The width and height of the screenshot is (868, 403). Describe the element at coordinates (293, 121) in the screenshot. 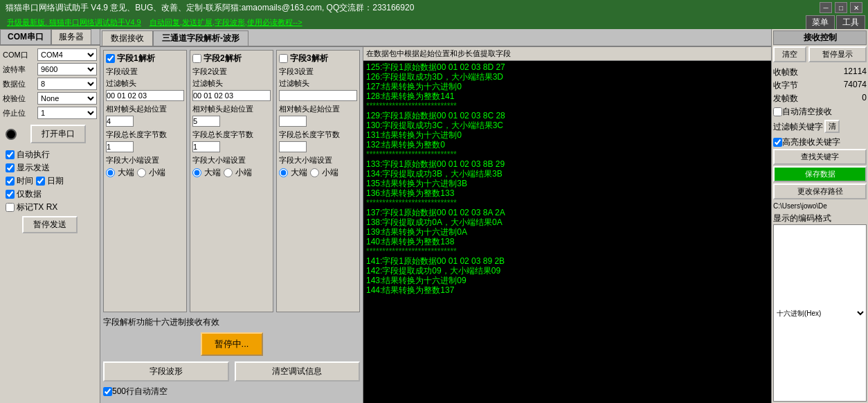

I see `seg3-offset-input` at that location.